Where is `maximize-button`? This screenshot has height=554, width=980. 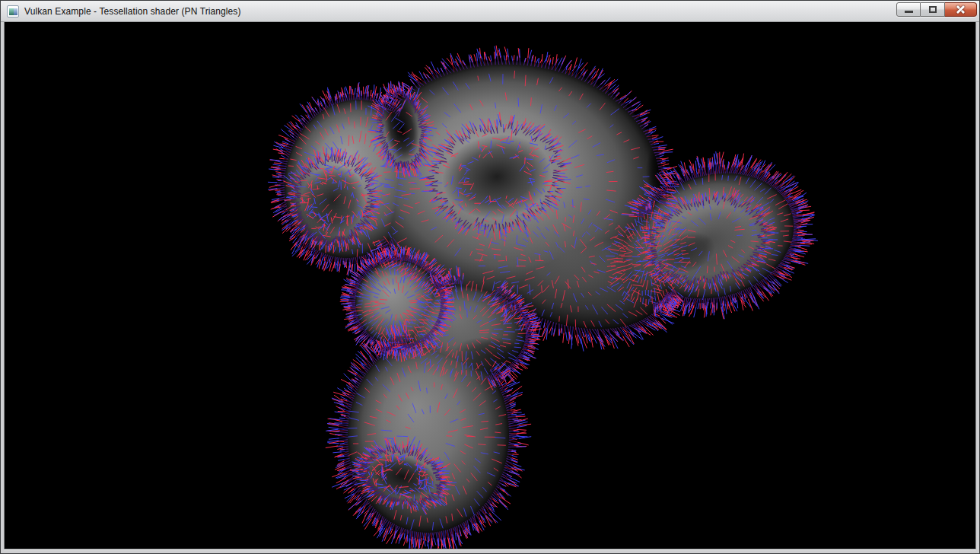
maximize-button is located at coordinates (933, 9).